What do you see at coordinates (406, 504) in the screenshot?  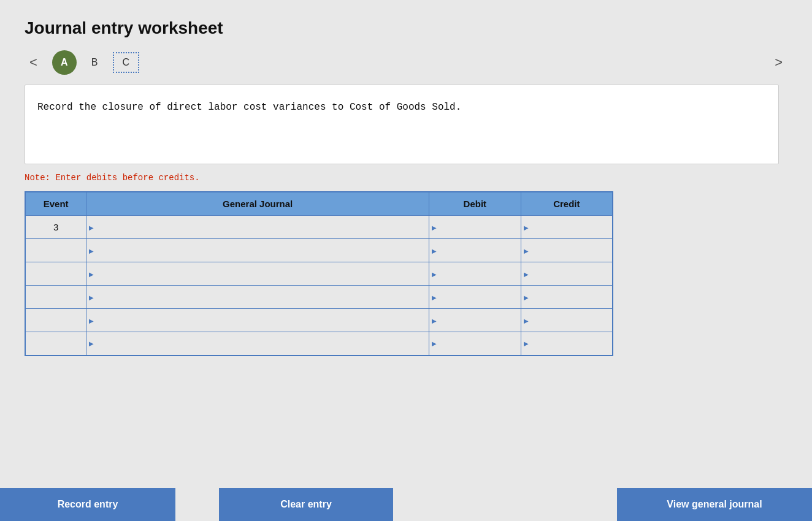 I see `bottom-bar: Record entry Clear entry View general jo…` at bounding box center [406, 504].